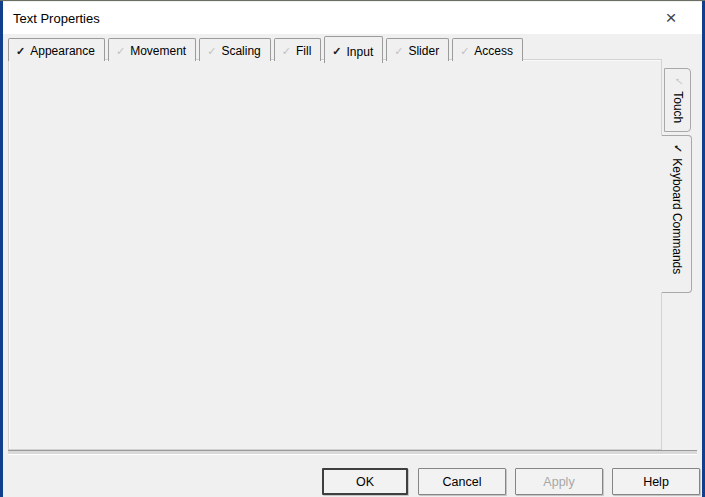 This screenshot has height=497, width=705. I want to click on tab-access: ✓ Access, so click(488, 50).